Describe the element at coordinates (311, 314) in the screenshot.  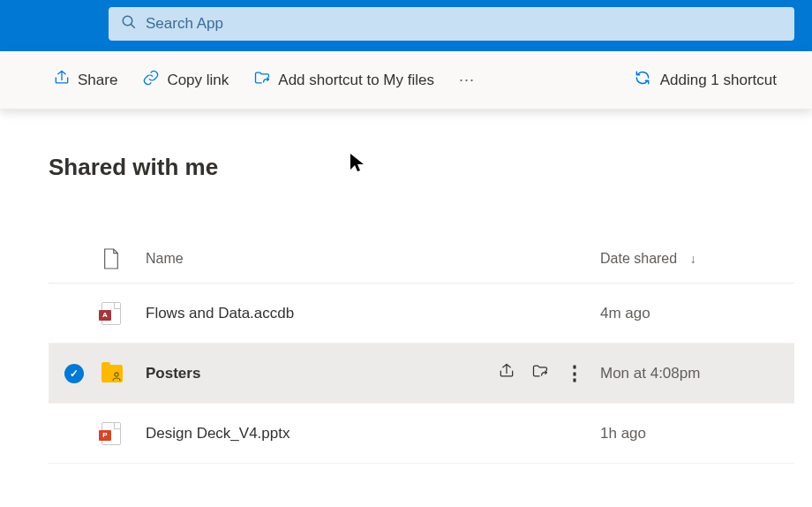
I see `file-name: Flows and Data.accdb` at that location.